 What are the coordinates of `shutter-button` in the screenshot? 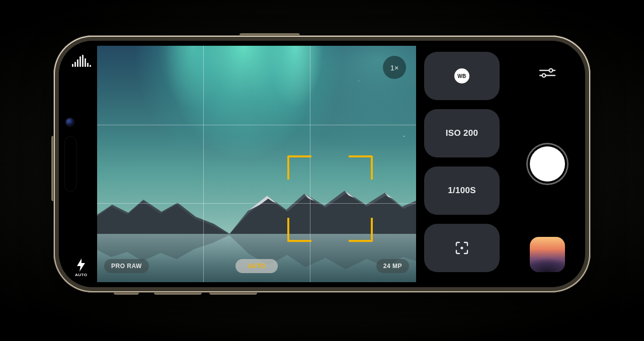 It's located at (547, 164).